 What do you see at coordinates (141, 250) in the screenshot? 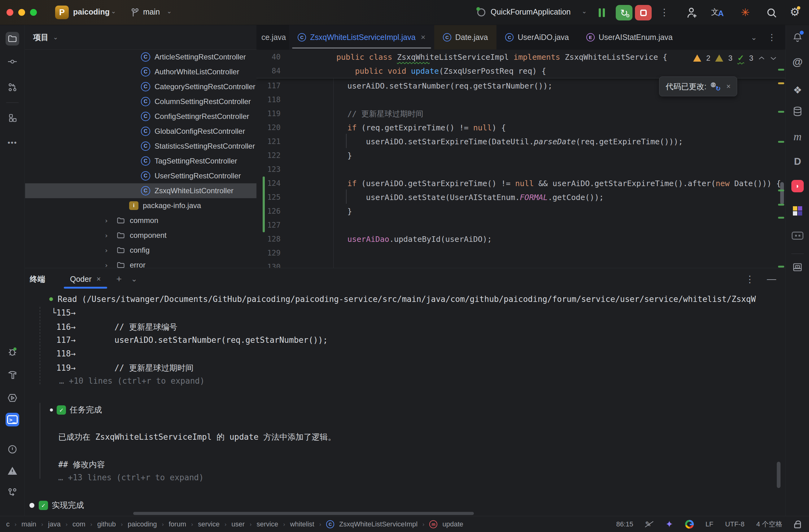
I see `tree-item-config: ›config` at bounding box center [141, 250].